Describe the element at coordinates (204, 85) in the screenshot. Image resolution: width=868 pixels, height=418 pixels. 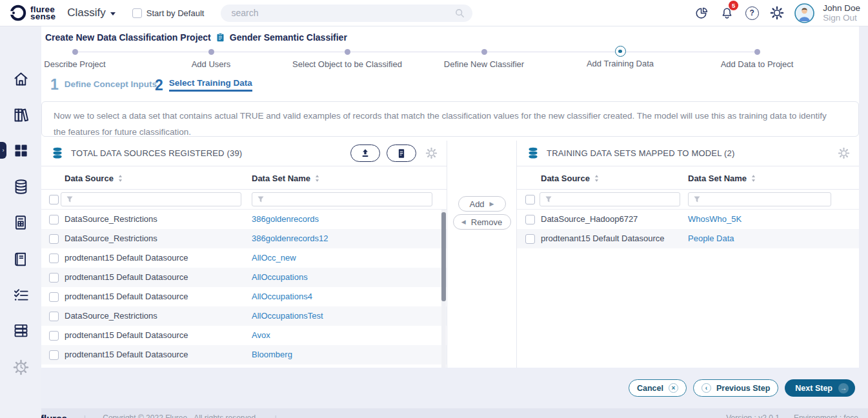
I see `tab-select-training-data-active: 2 Select Training Data` at that location.